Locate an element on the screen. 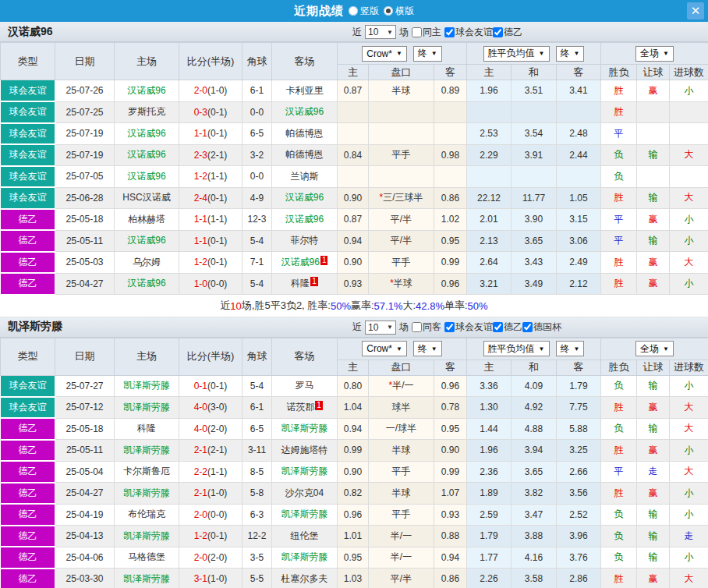  cell-avg-away: 3.76 is located at coordinates (579, 558).